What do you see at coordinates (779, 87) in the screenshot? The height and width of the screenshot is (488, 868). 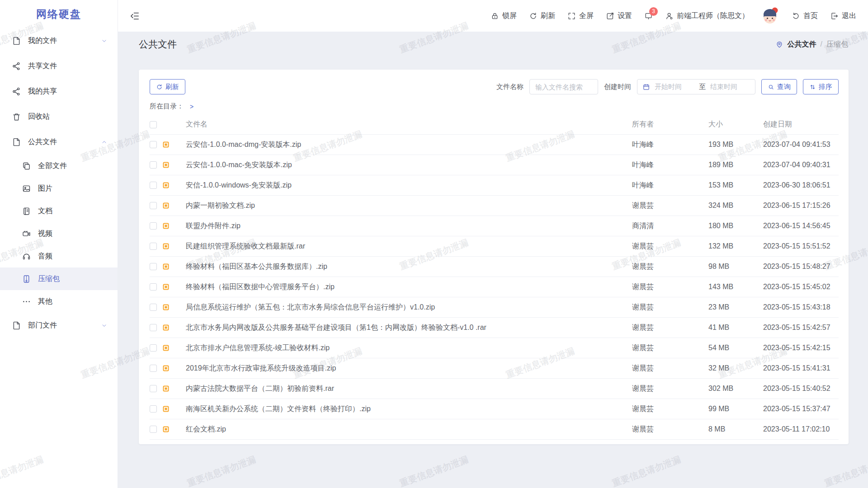 I see `query-button: 查询` at bounding box center [779, 87].